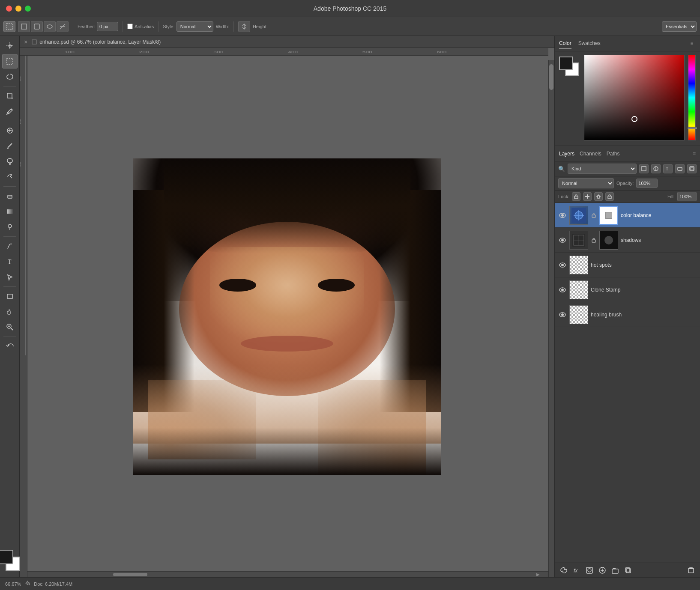 The image size is (700, 590). Describe the element at coordinates (10, 61) in the screenshot. I see `marquee-tool` at that location.